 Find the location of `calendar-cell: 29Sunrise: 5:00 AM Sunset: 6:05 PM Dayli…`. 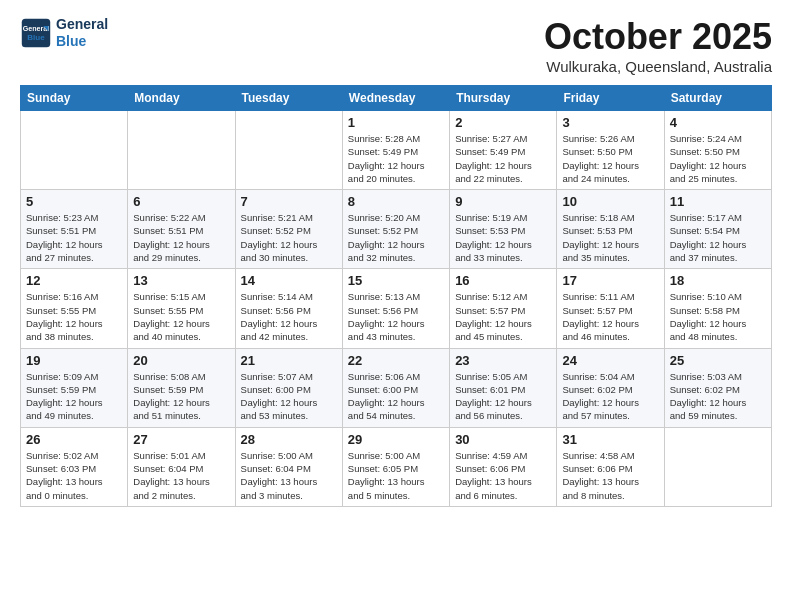

calendar-cell: 29Sunrise: 5:00 AM Sunset: 6:05 PM Dayli… is located at coordinates (396, 466).